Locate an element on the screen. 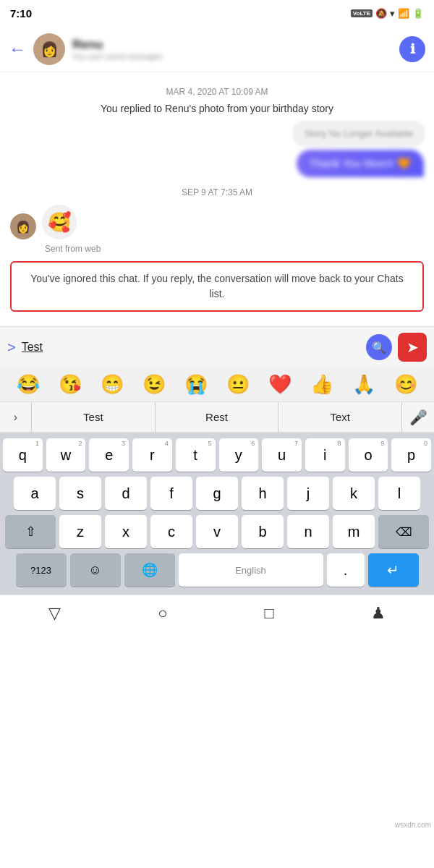  expand-button: > is located at coordinates (12, 347).